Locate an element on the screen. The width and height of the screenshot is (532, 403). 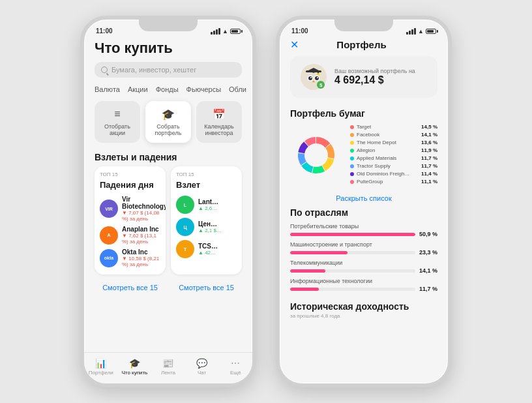
legend-pct-5: 11,7 % is located at coordinates (429, 166).